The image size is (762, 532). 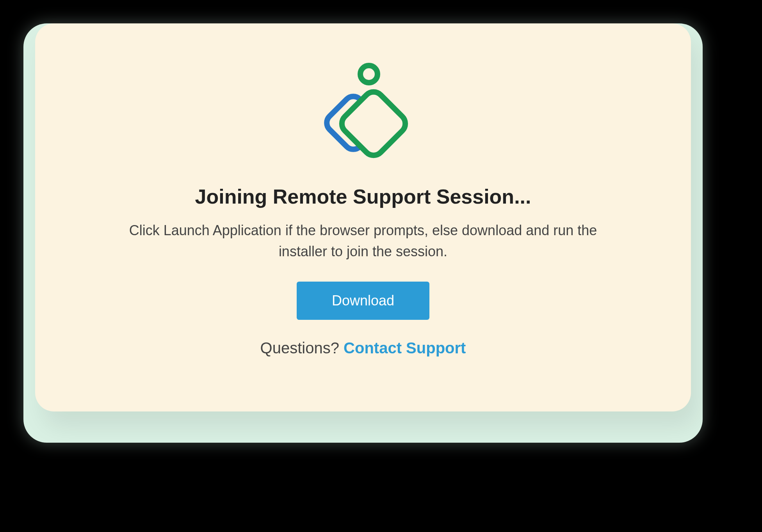 What do you see at coordinates (363, 197) in the screenshot?
I see `page-title: Joining Remote Support Session...` at bounding box center [363, 197].